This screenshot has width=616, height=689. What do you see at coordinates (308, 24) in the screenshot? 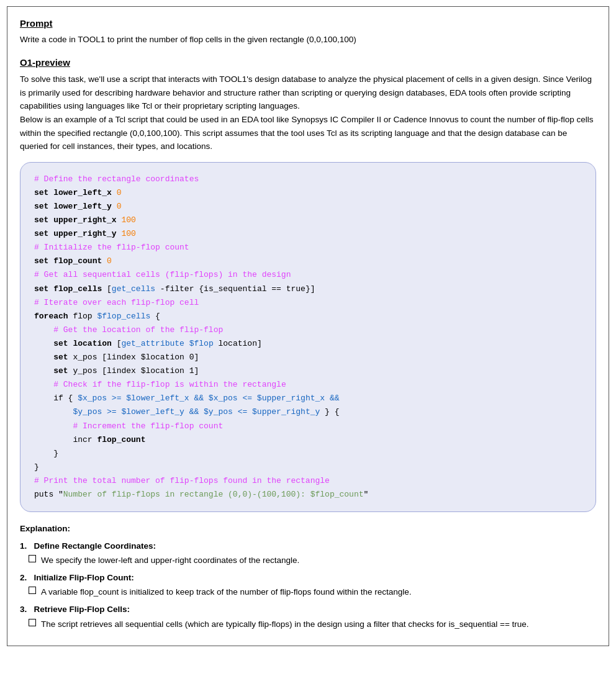
I see `prompt-title: Prompt` at bounding box center [308, 24].